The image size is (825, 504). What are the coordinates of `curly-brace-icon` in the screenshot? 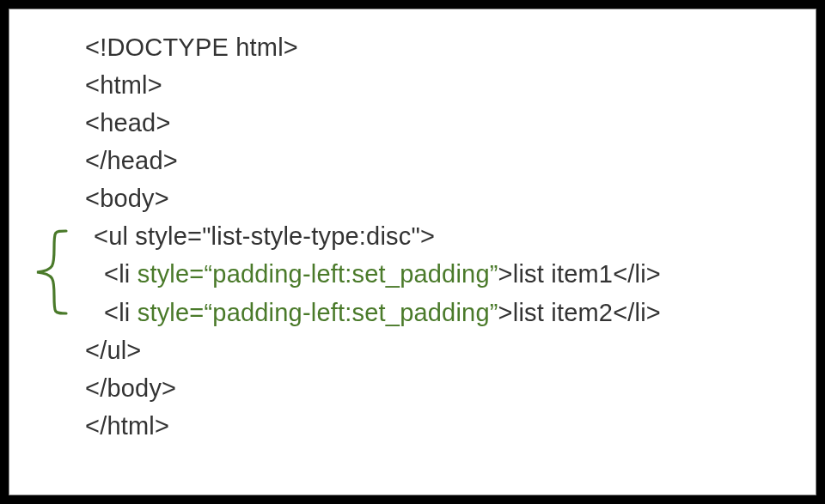 It's located at (49, 272).